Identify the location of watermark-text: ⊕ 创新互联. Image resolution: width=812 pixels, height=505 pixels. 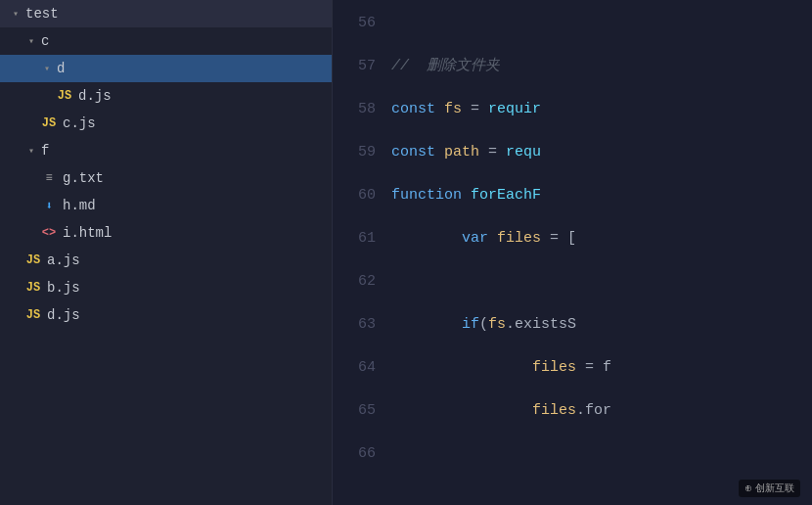
(769, 487).